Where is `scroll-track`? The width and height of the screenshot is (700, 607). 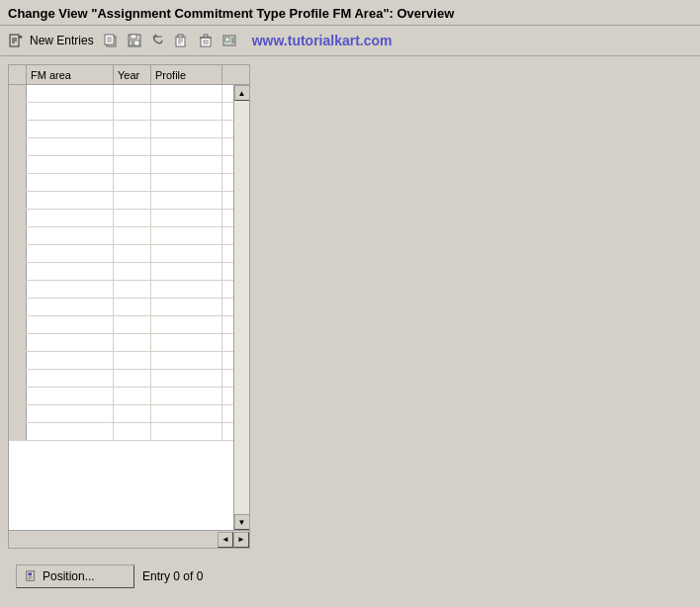
scroll-track is located at coordinates (241, 307).